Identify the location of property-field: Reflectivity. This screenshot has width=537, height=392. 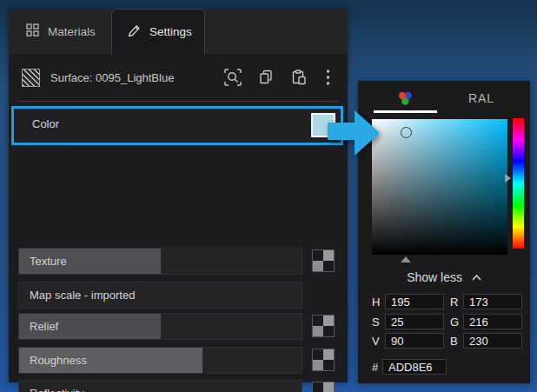
(160, 386).